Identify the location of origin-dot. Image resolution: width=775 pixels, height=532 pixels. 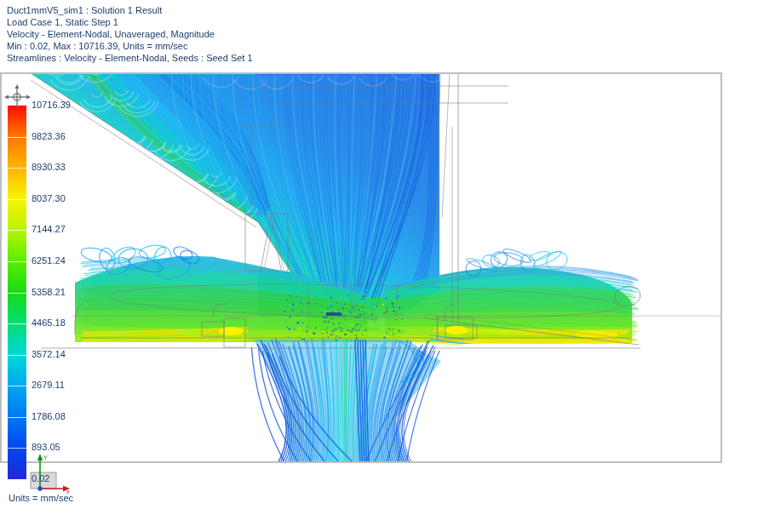
(39, 489).